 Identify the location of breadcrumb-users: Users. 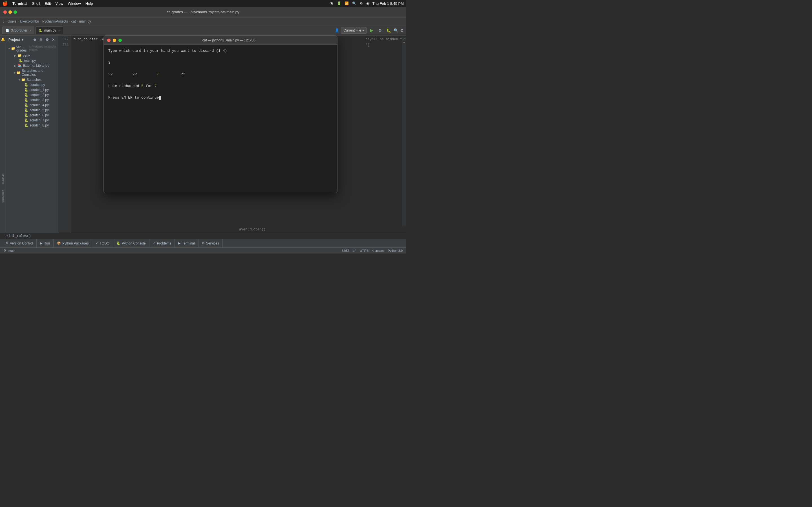
(12, 21).